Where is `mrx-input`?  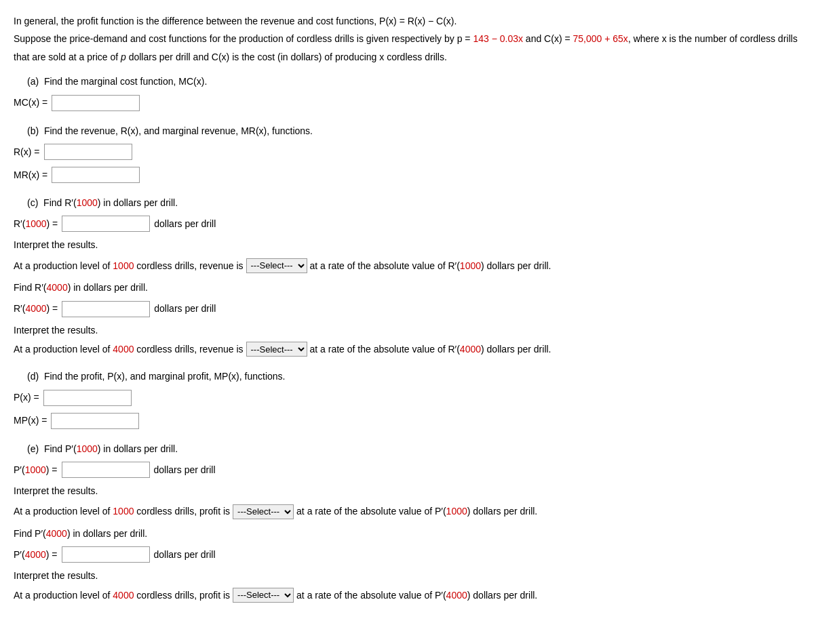 mrx-input is located at coordinates (96, 175).